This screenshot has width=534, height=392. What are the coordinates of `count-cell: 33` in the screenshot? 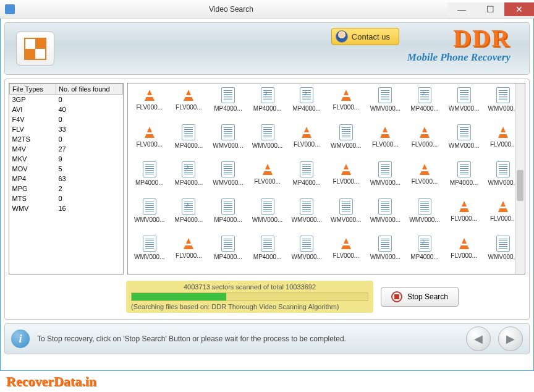 It's located at (90, 129).